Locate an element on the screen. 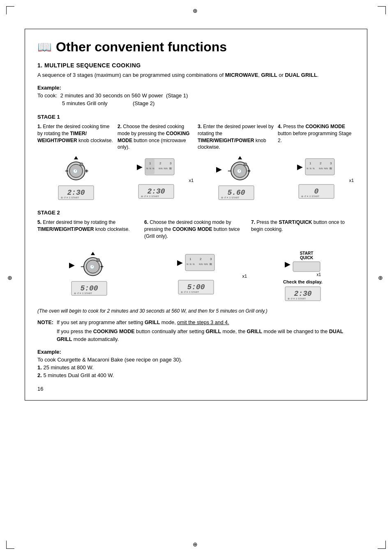  step6-col: 6. Choose the desired cooking mode by pr… is located at coordinates (196, 260).